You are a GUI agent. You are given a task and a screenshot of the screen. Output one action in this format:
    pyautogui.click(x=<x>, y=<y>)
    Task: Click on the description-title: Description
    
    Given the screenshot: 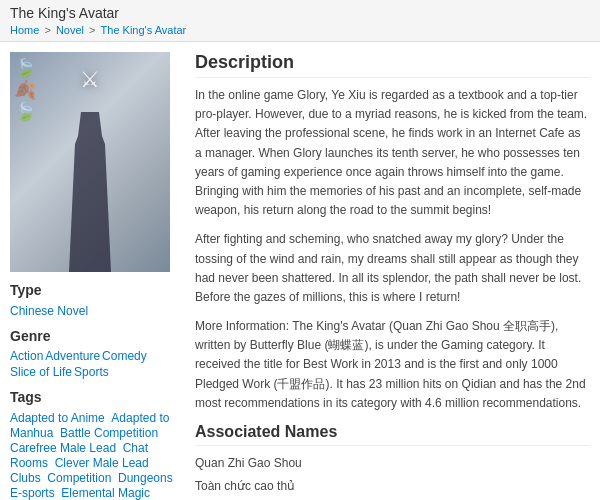 What is the action you would take?
    pyautogui.click(x=392, y=65)
    